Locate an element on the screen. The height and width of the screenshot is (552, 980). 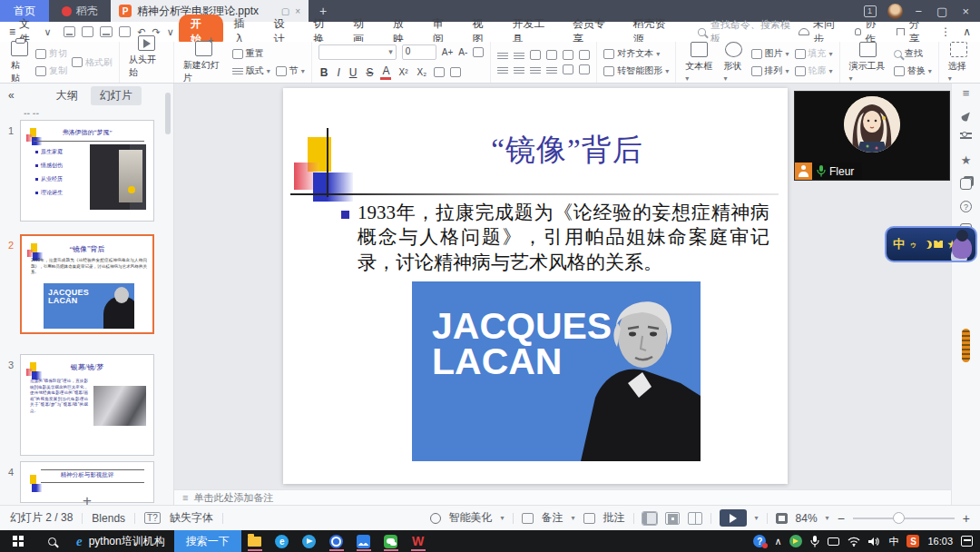
format-painter-button: 格式刷 is located at coordinates (93, 63).